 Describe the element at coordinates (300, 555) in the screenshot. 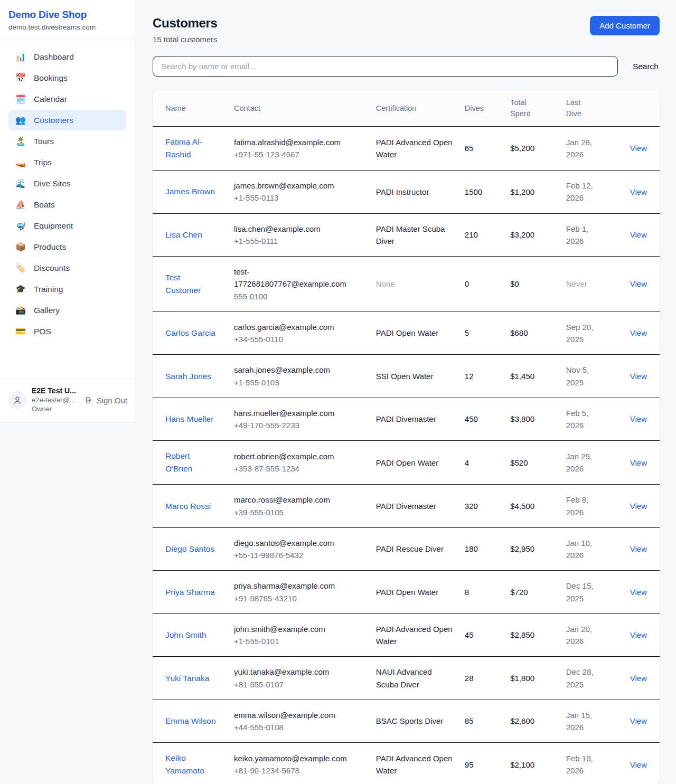

I see `customer-phone: +55-11-99876-5432` at that location.